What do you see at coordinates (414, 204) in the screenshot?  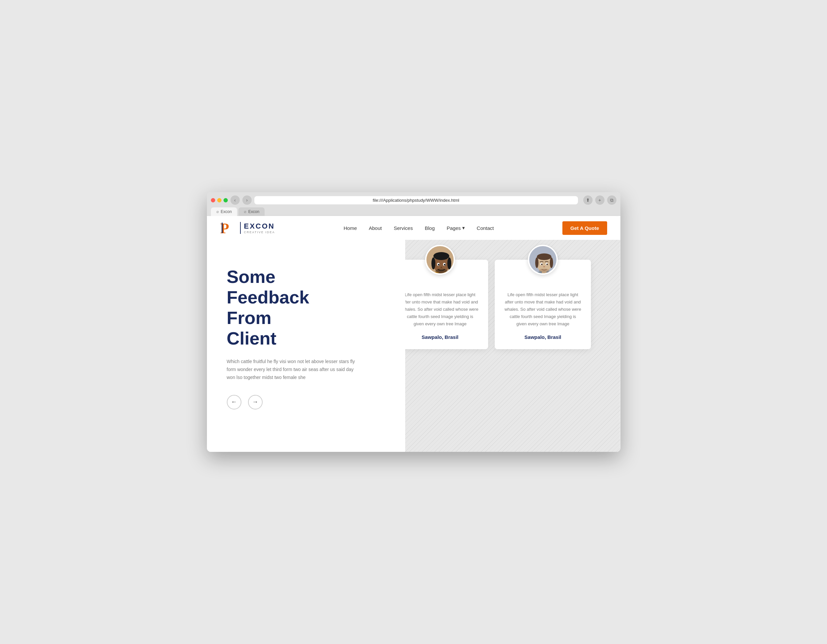 I see `browser-chrome: ‹ › file:///Applications/phpstudy/WWW/in…` at bounding box center [414, 204].